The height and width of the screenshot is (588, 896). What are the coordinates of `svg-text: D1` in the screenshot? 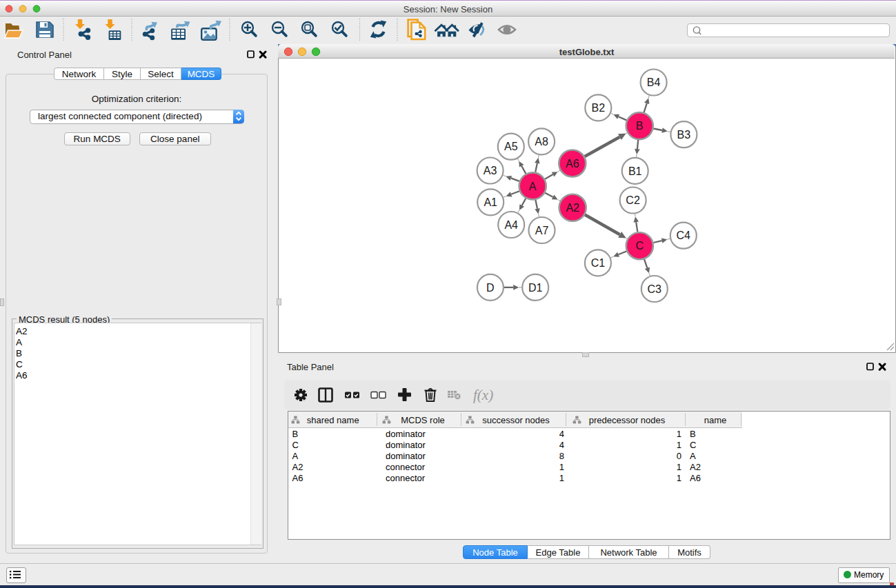 It's located at (535, 288).